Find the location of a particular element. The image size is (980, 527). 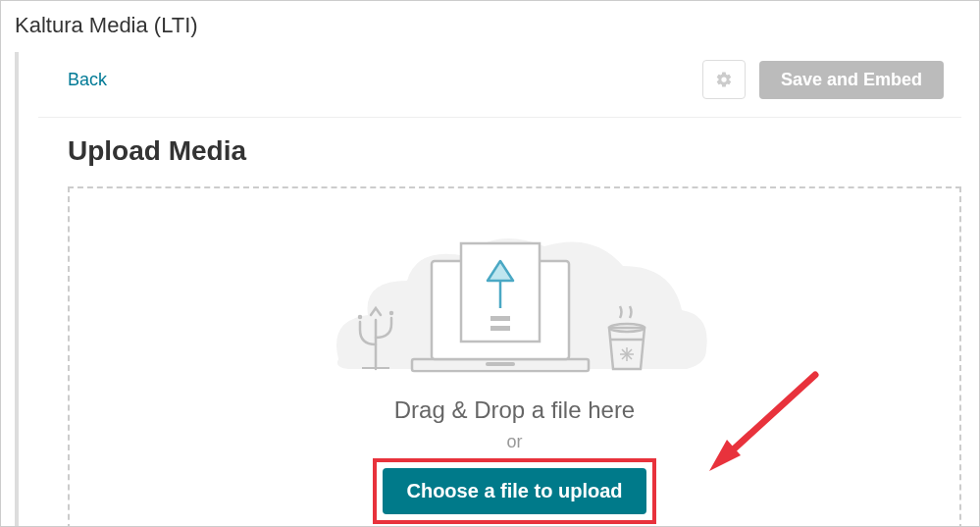

page-heading: Upload Media is located at coordinates (508, 152).